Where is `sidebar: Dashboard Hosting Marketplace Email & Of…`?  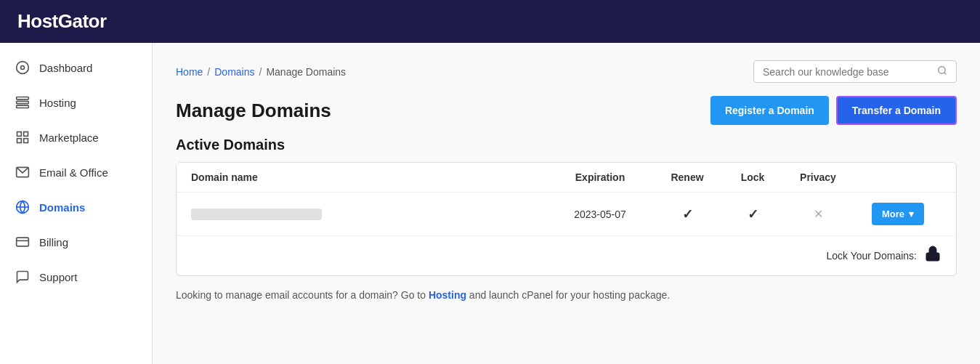 sidebar: Dashboard Hosting Marketplace Email & Of… is located at coordinates (76, 203).